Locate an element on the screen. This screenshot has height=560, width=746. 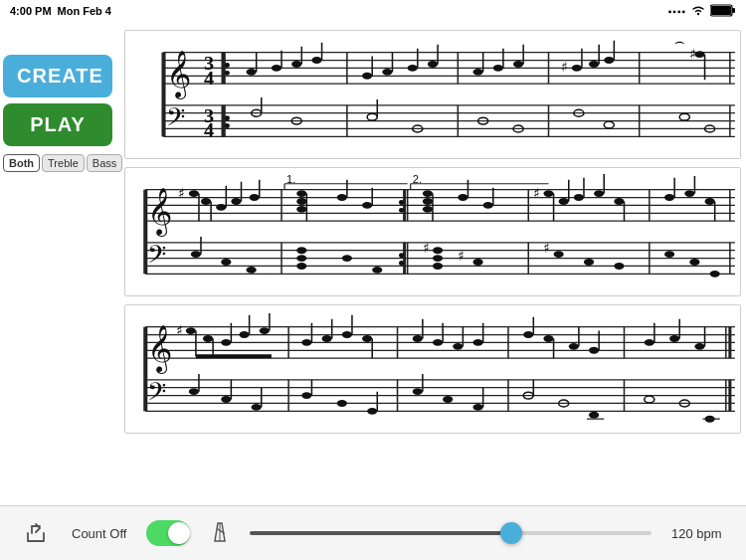
clef-bass-button: Bass is located at coordinates (104, 163).